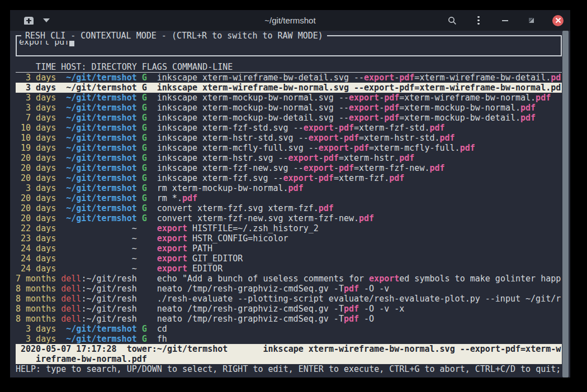  I want to click on command-segment: cd, so click(162, 329).